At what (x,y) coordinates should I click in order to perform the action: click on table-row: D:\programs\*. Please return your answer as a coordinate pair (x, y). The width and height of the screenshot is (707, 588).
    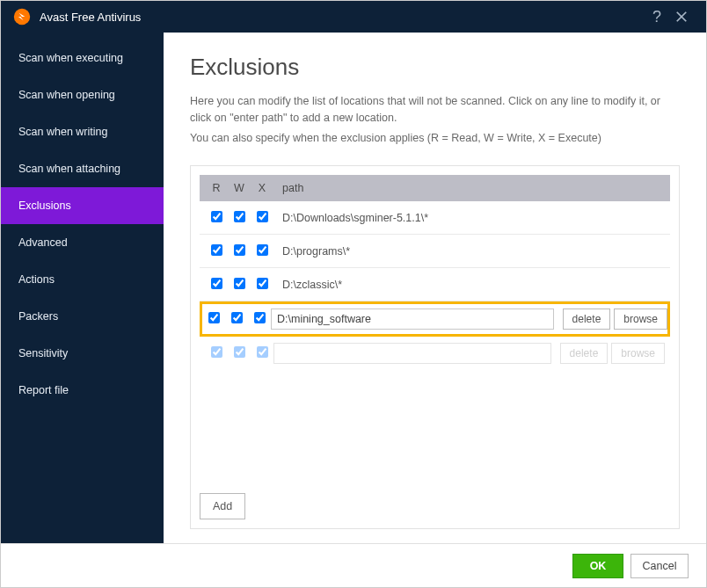
    Looking at the image, I should click on (434, 251).